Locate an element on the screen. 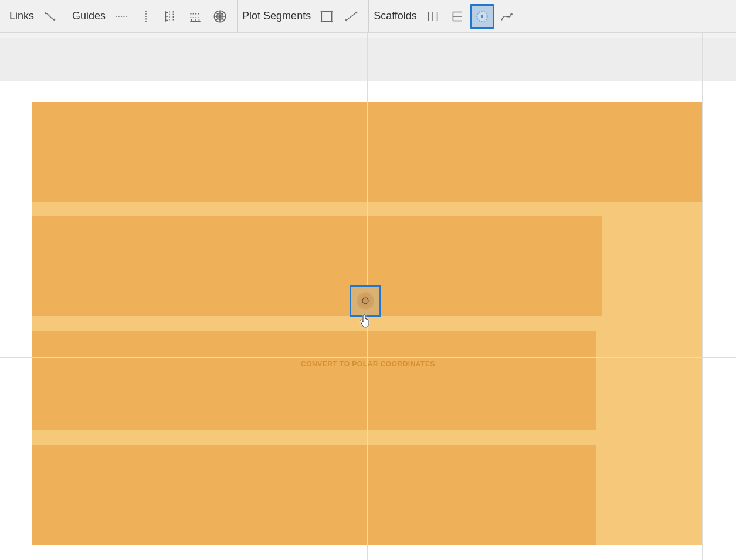 The width and height of the screenshot is (736, 560). plot-segment-region-button is located at coordinates (327, 16).